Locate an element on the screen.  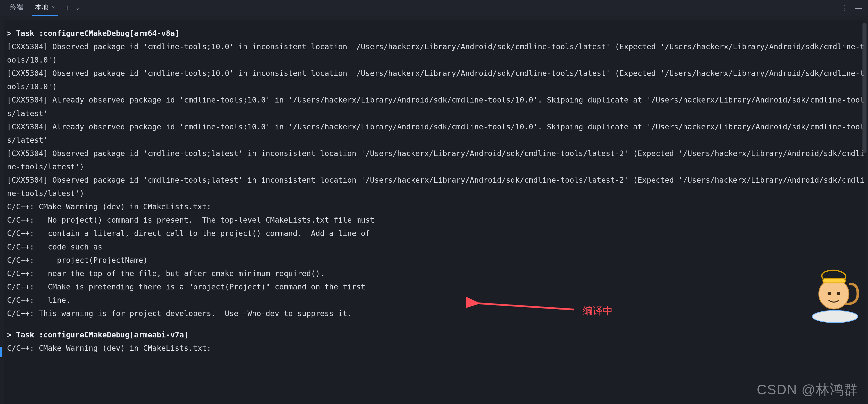
tab-terminal: 终端 is located at coordinates (17, 8).